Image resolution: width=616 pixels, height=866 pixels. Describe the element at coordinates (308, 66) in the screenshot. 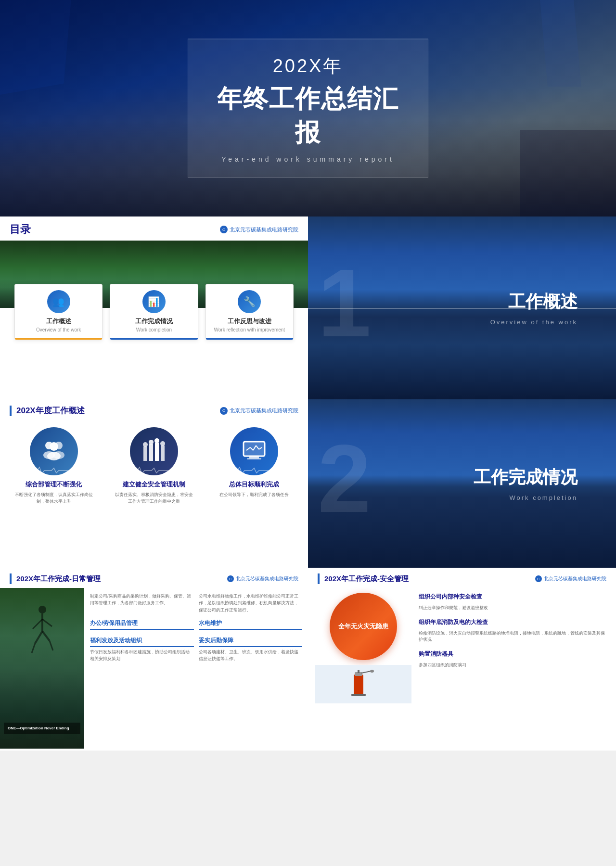

I see `cover-year: 202X年` at that location.